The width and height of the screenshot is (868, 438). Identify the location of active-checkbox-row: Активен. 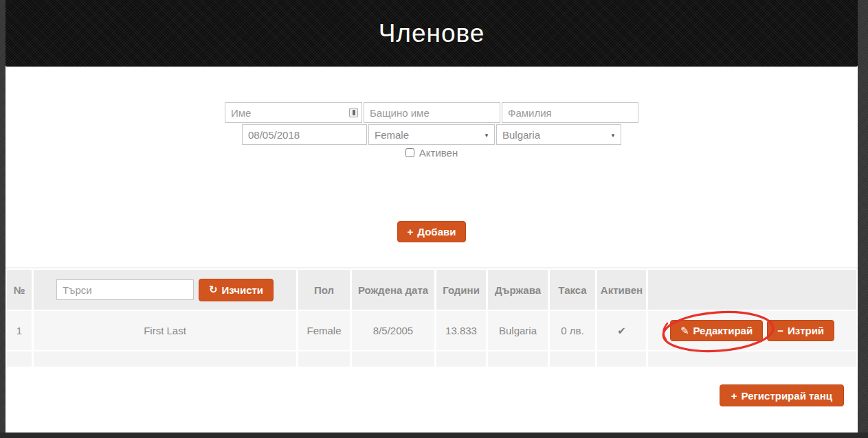
(432, 152).